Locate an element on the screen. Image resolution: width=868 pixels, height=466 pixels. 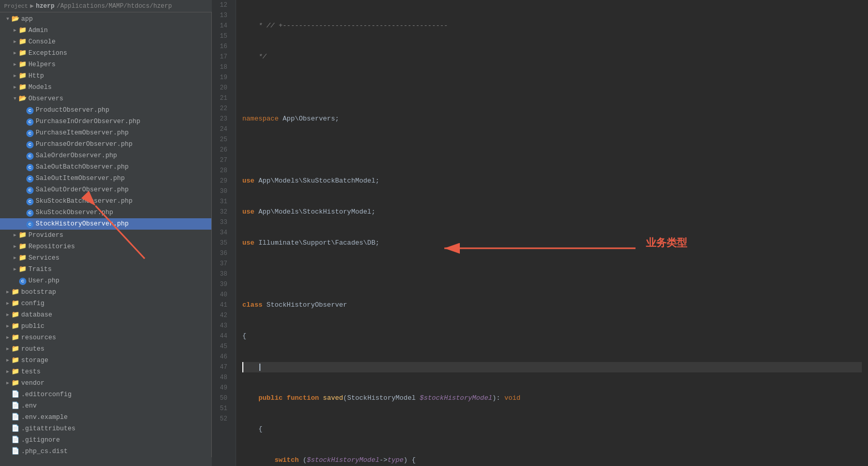
arrow-observers: ▼ is located at coordinates (15, 99).